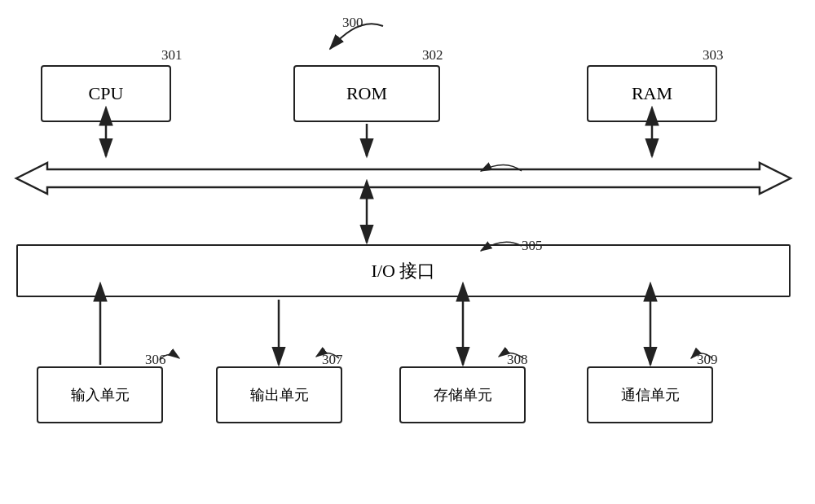 This screenshot has width=815, height=504. I want to click on ref-308: 308, so click(518, 360).